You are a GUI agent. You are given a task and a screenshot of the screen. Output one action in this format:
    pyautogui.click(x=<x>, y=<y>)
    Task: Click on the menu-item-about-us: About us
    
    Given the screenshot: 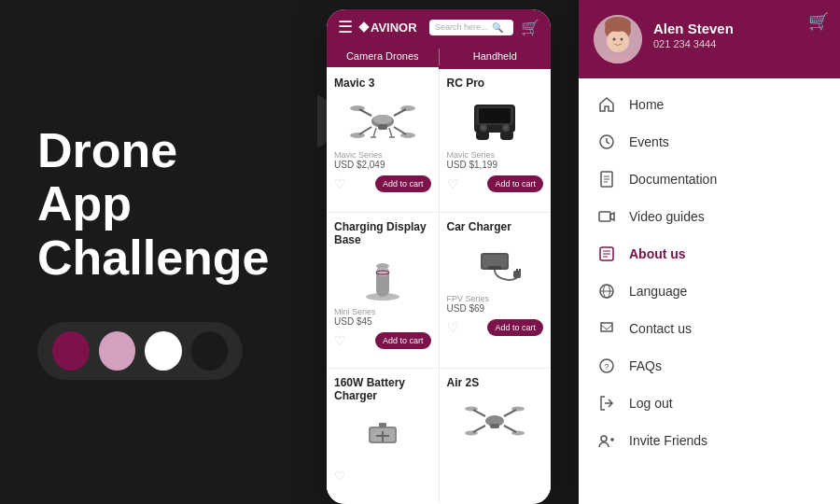 What is the action you would take?
    pyautogui.click(x=709, y=254)
    